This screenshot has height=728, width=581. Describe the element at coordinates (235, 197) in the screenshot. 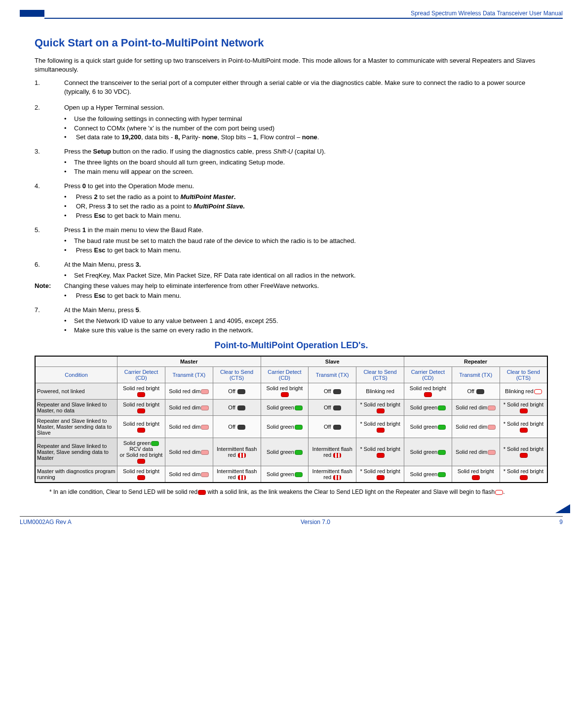

I see `bold: .` at that location.